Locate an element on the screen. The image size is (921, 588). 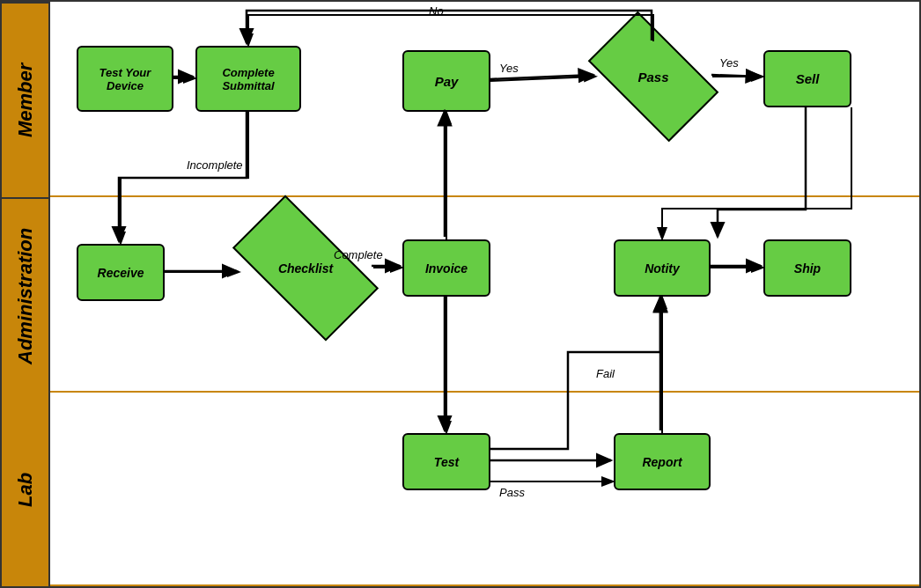
node-notify: Notity is located at coordinates (662, 268).